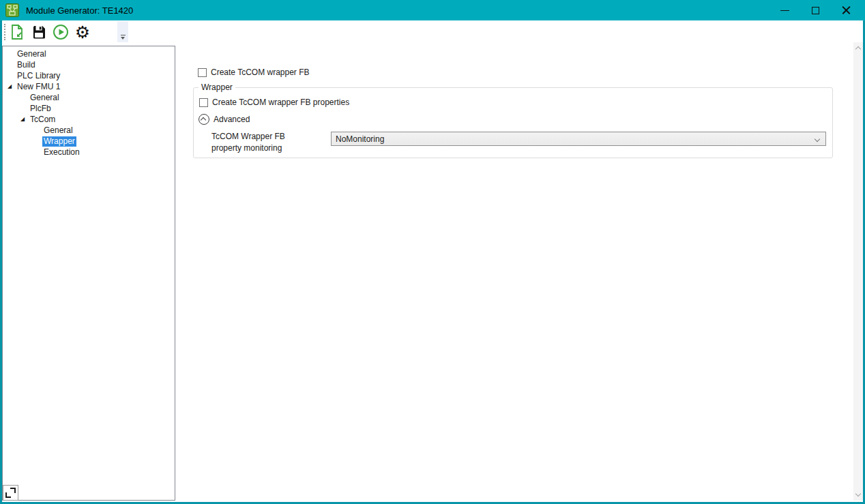 The image size is (865, 504). Describe the element at coordinates (61, 32) in the screenshot. I see `run-button` at that location.